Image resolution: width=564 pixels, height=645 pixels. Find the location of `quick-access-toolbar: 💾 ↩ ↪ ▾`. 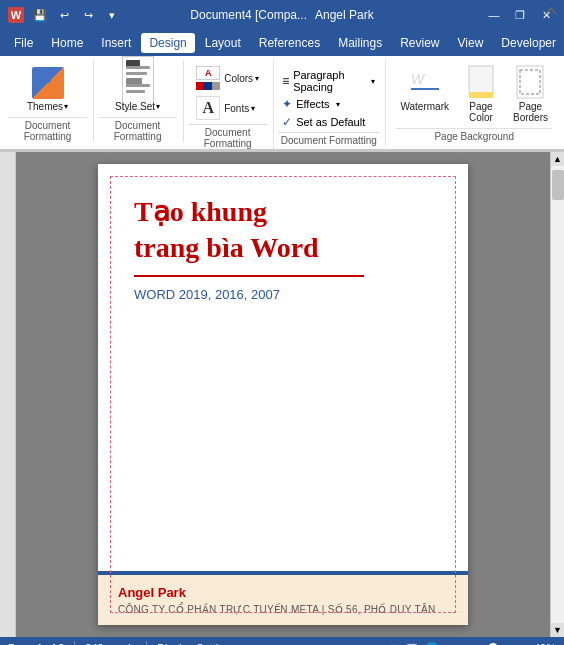

quick-access-toolbar: 💾 ↩ ↪ ▾ is located at coordinates (76, 15).